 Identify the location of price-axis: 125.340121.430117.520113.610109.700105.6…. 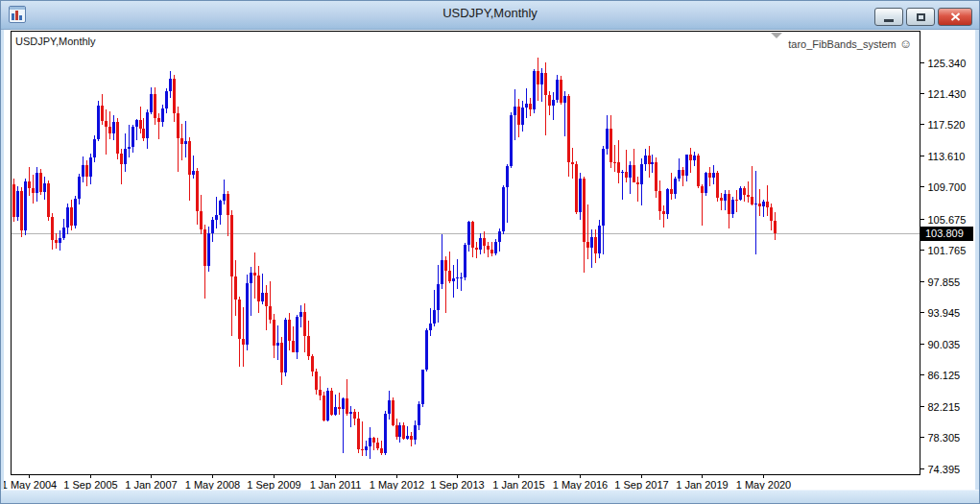
(944, 267).